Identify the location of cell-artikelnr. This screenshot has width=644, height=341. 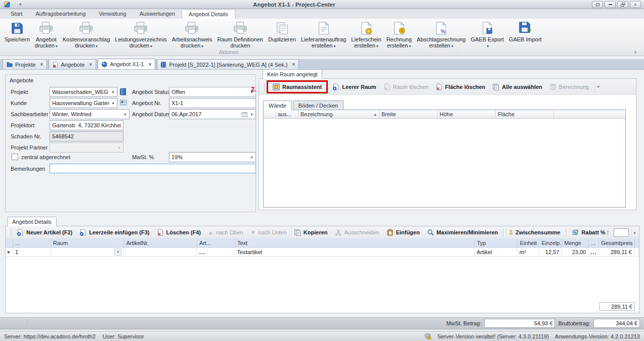
(161, 252).